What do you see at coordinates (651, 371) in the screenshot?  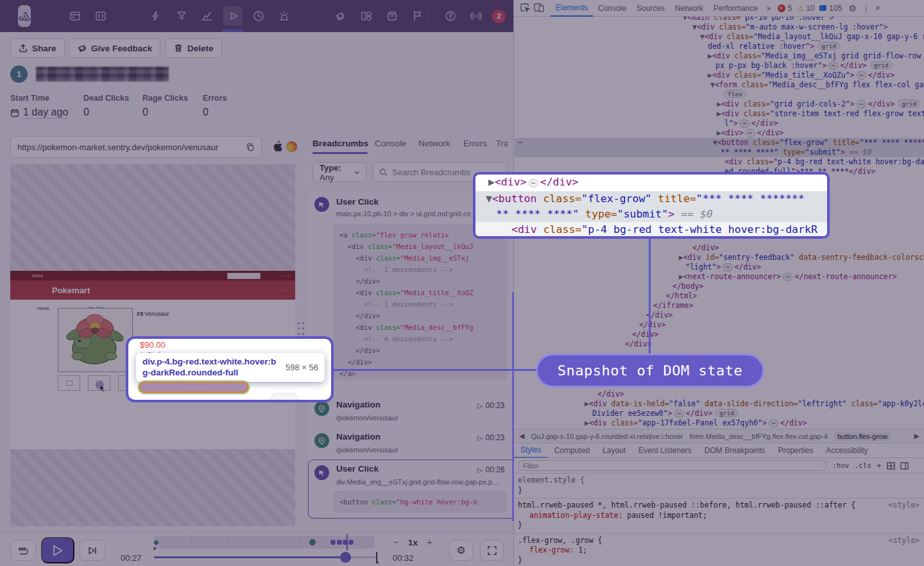 I see `snapshot-label: Snapshot of DOM state` at bounding box center [651, 371].